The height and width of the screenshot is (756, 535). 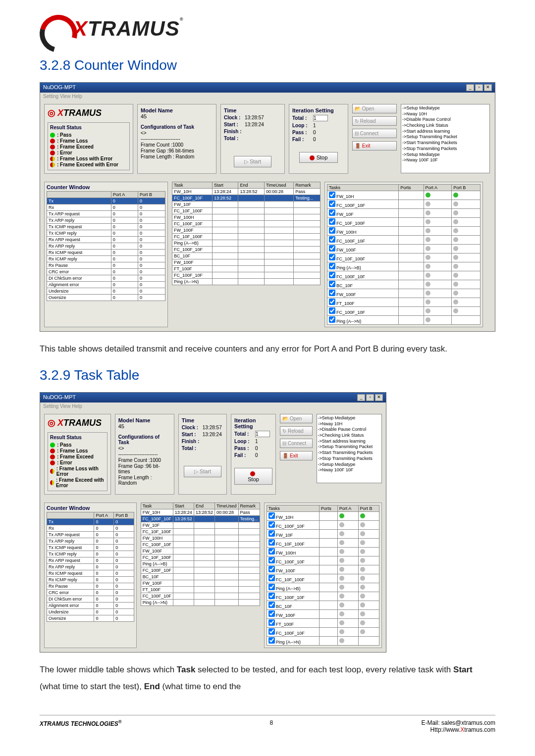 What do you see at coordinates (54, 29) in the screenshot?
I see `logo-icon` at bounding box center [54, 29].